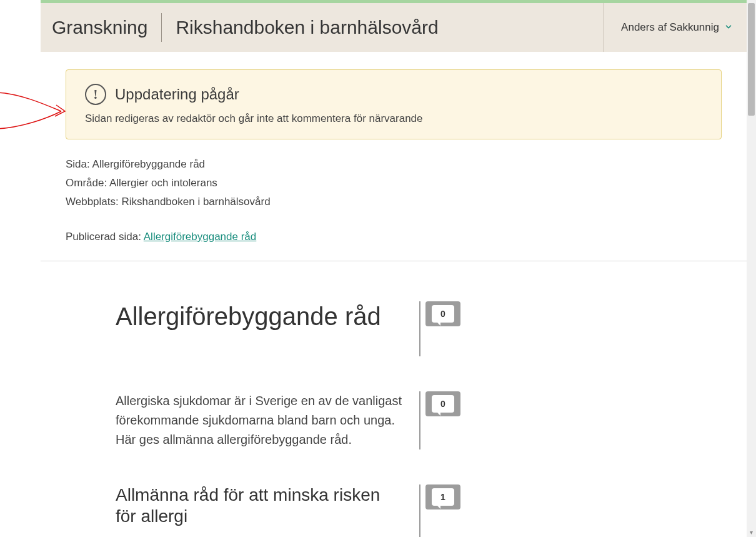 The image size is (756, 537). Describe the element at coordinates (751, 533) in the screenshot. I see `scrollbar-down-icon: ▾` at that location.